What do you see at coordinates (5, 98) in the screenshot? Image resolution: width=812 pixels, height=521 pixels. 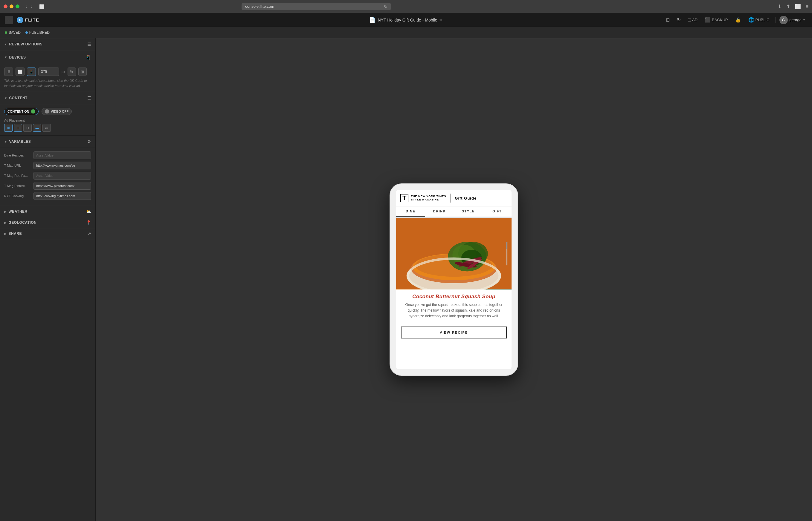 I see `content-arrow: ▼` at bounding box center [5, 98].